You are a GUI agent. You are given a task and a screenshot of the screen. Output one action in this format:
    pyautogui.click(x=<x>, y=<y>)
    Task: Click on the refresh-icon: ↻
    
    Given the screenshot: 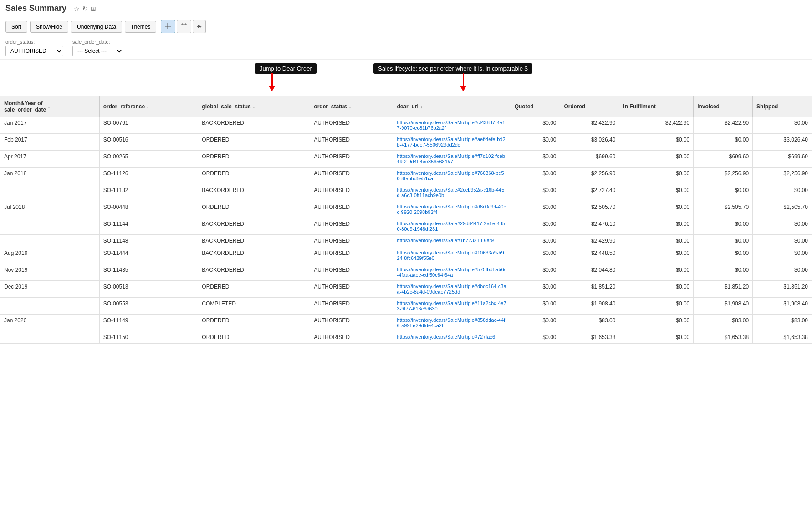 What is the action you would take?
    pyautogui.click(x=85, y=9)
    